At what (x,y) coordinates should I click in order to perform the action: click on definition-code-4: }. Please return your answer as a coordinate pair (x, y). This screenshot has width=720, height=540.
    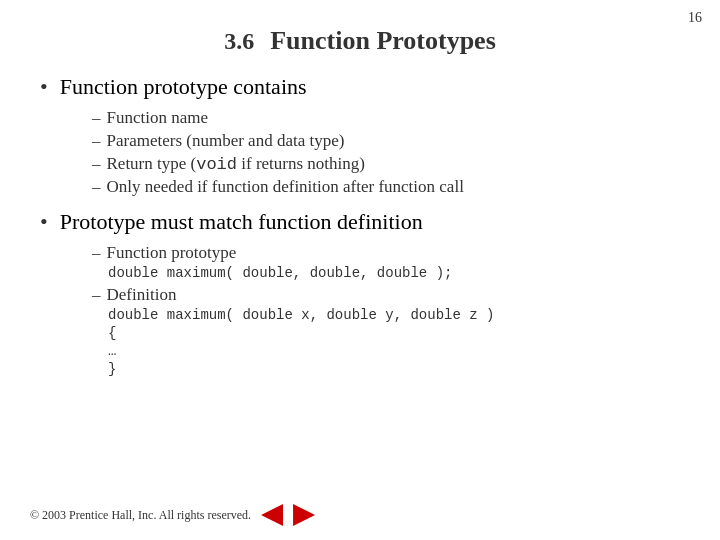
    Looking at the image, I should click on (394, 369).